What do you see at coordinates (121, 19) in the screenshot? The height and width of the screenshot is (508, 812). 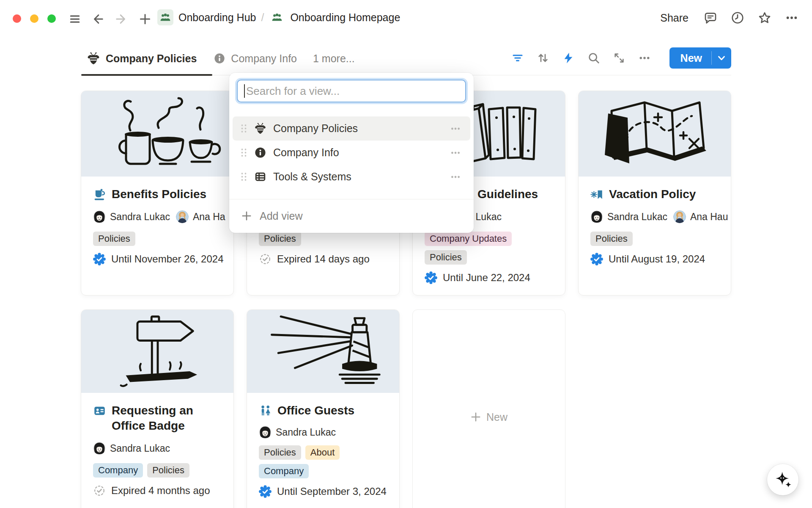 I see `forward-icon` at bounding box center [121, 19].